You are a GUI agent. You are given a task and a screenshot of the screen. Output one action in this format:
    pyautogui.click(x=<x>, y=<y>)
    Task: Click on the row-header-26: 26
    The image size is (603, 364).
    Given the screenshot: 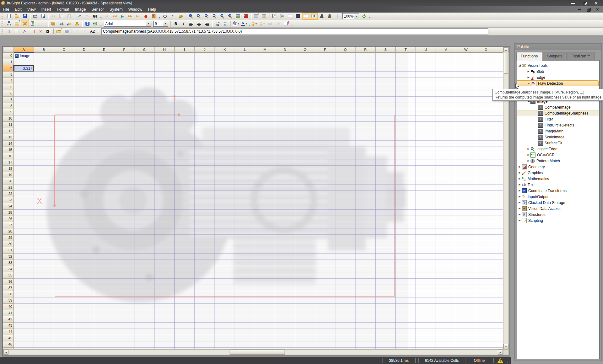 What is the action you would take?
    pyautogui.click(x=8, y=219)
    